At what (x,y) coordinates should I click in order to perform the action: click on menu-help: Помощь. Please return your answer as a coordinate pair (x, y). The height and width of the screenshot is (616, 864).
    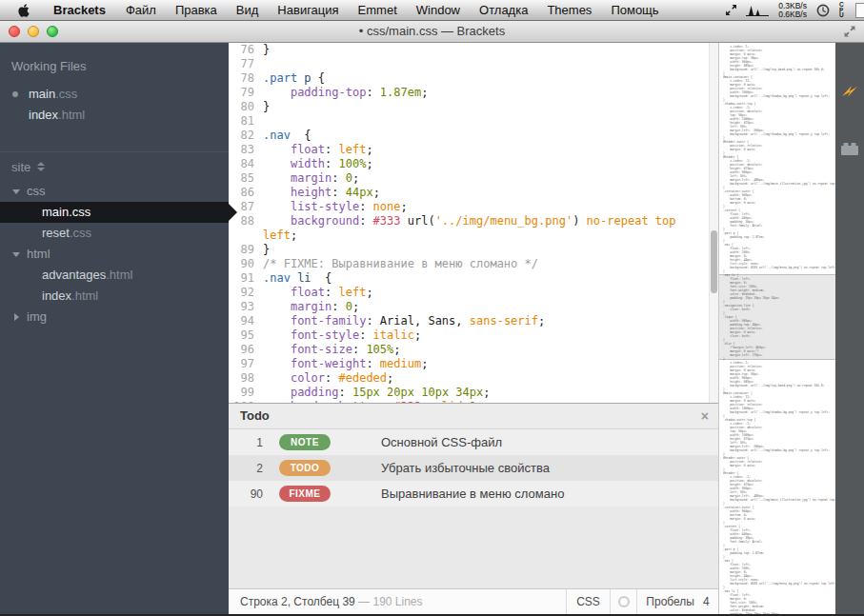
    Looking at the image, I should click on (634, 10).